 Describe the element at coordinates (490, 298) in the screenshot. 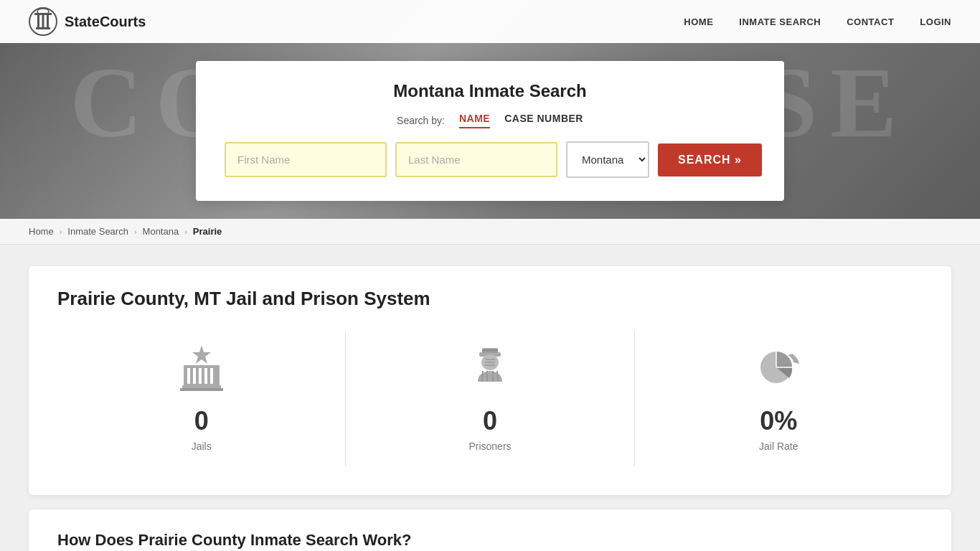

I see `county-title: Prairie County, MT Jail and Prison Syste…` at that location.